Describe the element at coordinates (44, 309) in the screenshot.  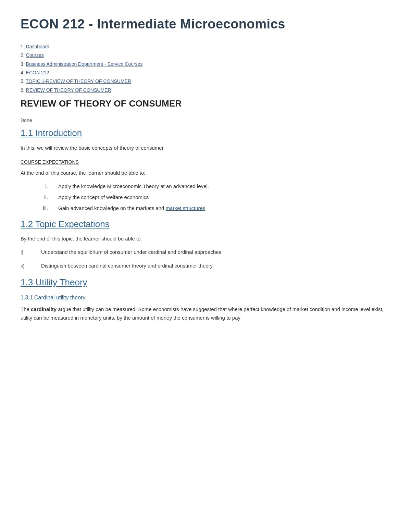
I see `cardinal-bold-word: cardinality` at that location.